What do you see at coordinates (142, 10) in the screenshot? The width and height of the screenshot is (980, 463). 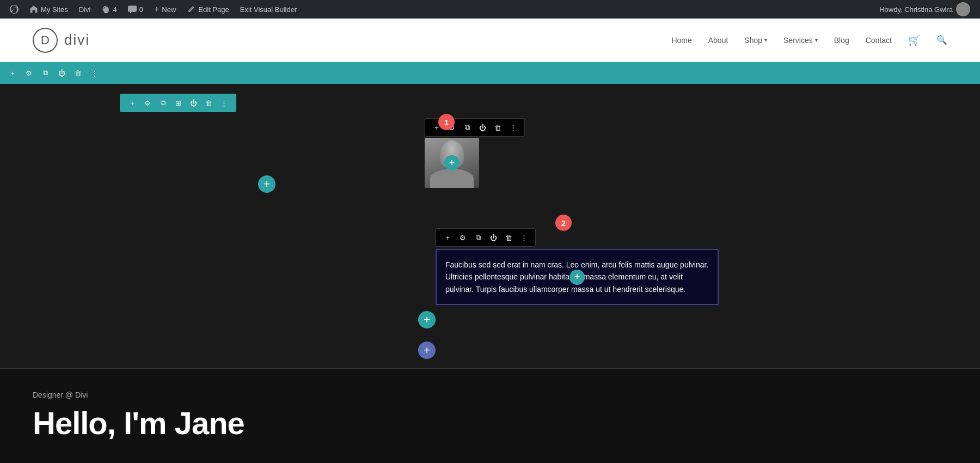 I see `comments-count: 0` at bounding box center [142, 10].